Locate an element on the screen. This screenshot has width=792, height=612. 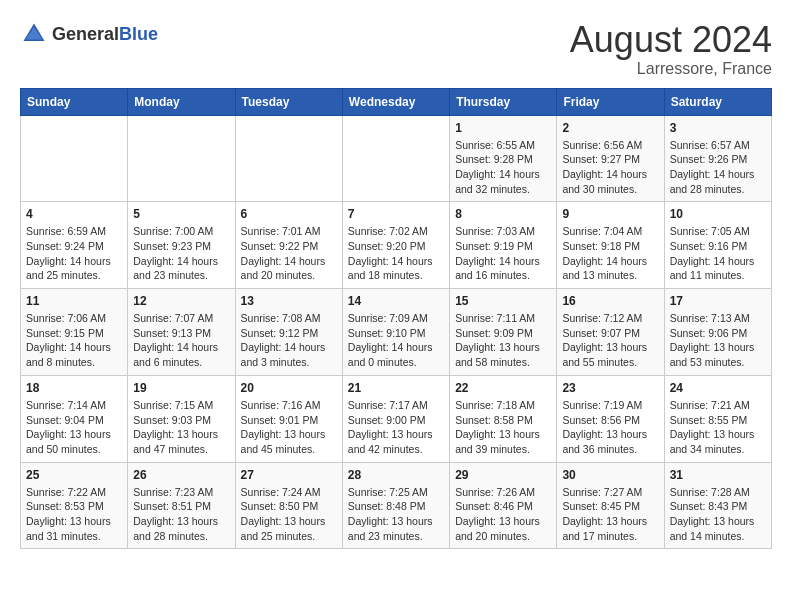
calendar-cell: 3Sunrise: 6:57 AMSunset: 9:26 PMDaylight… is located at coordinates (718, 158).